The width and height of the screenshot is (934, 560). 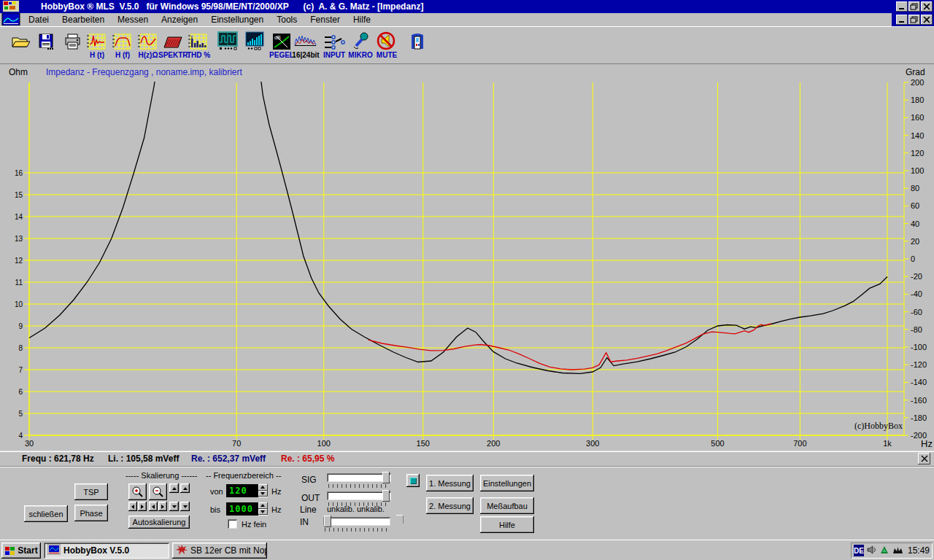 I want to click on autoskalierung-label: Autoskalierung, so click(x=159, y=522).